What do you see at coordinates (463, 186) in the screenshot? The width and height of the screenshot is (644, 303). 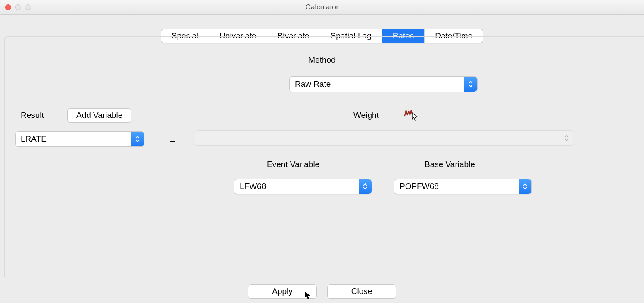 I see `base-variable-select: POPFW68` at bounding box center [463, 186].